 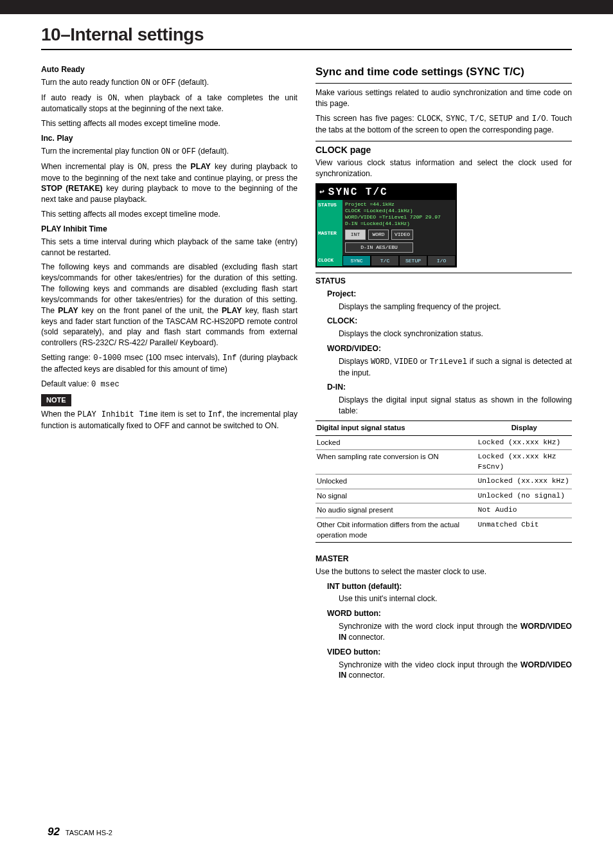 I want to click on inhibit-p2: The following keys and commands are disa…, so click(x=170, y=305).